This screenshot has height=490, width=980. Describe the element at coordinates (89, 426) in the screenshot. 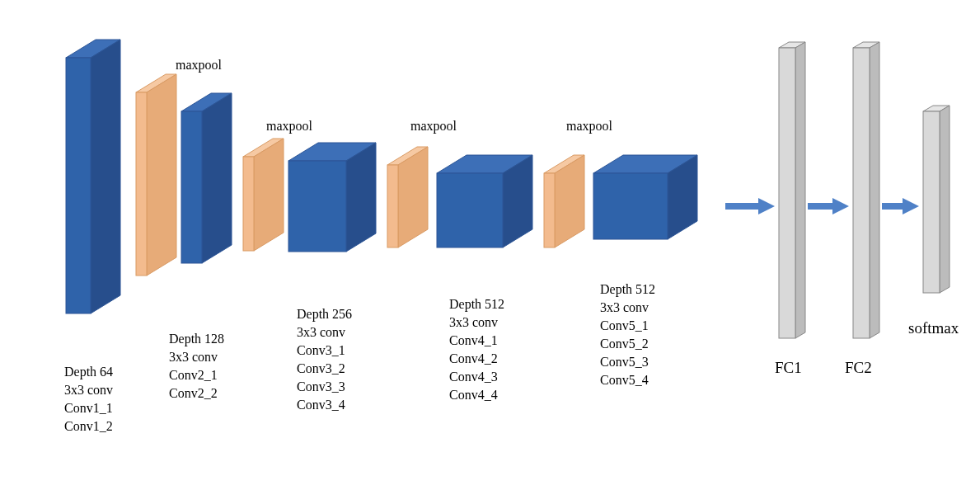

I see `conv1-l2: Conv1_2` at that location.